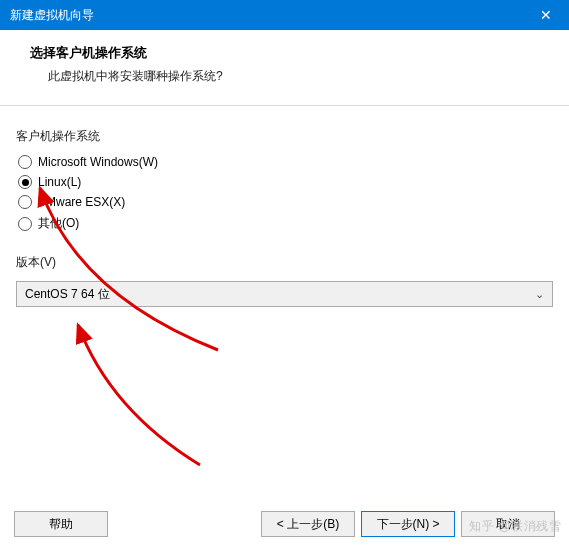  Describe the element at coordinates (284, 194) in the screenshot. I see `os-radio-group: Microsoft Windows(W) Linux(L) VMware ESX…` at that location.